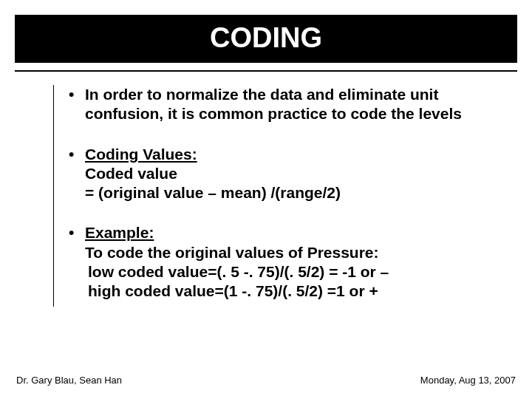  What do you see at coordinates (69, 380) in the screenshot?
I see `footer-authors: Dr. Gary Blau, Sean Han` at bounding box center [69, 380].